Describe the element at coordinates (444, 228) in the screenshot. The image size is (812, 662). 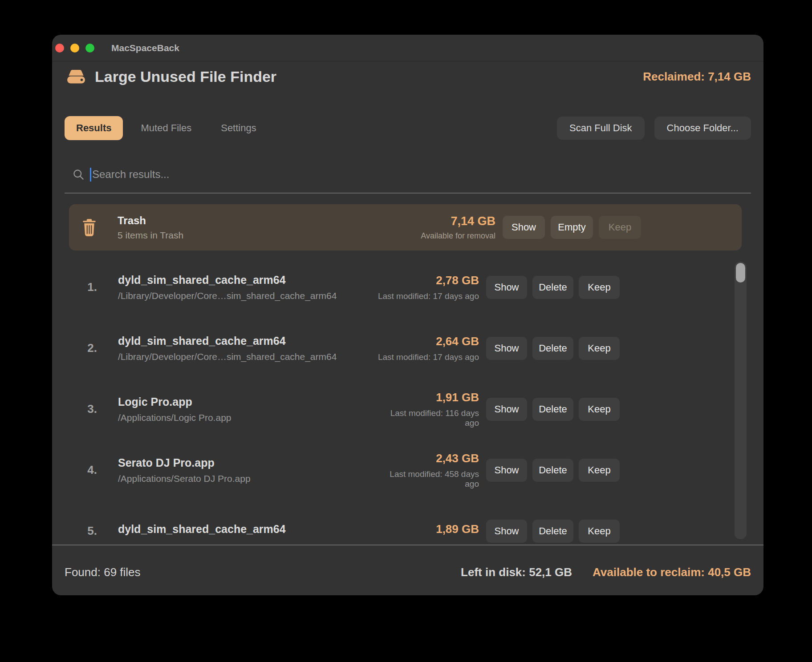
I see `trash-metrics: 7,14 GB Available for removal` at that location.